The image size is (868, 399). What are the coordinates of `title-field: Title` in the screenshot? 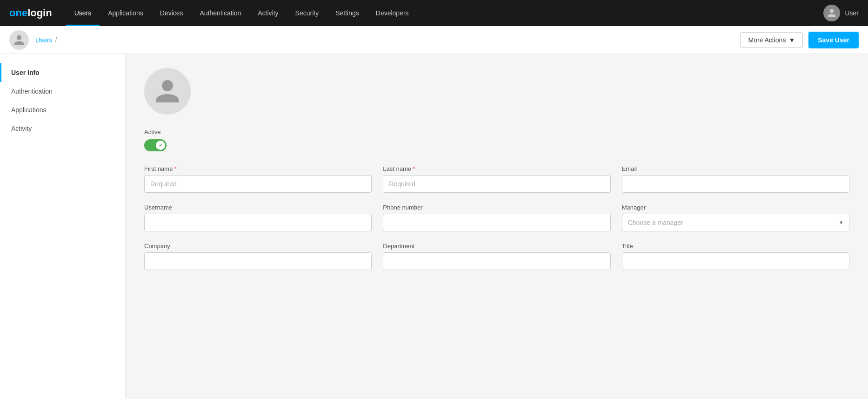 It's located at (736, 256).